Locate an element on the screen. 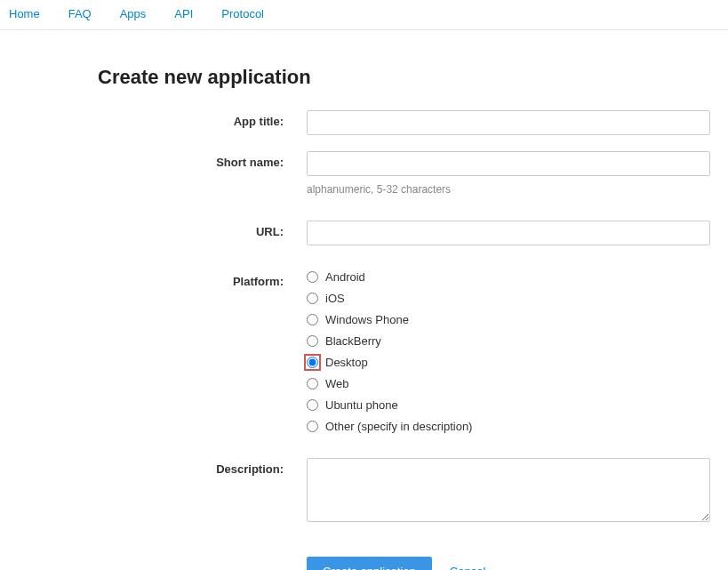 The height and width of the screenshot is (570, 728). platform-label-bb: BlackBerry is located at coordinates (354, 341).